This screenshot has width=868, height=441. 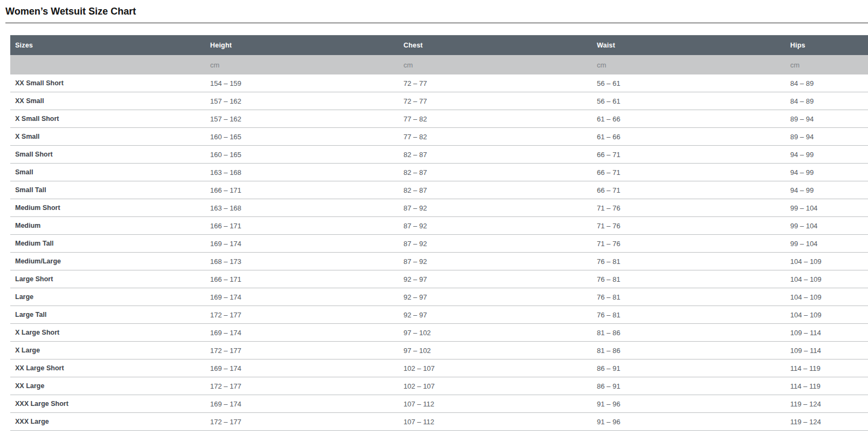 What do you see at coordinates (439, 422) in the screenshot?
I see `table-row: XXX Large 172 – 177 107 – 112 91 – 96 11…` at bounding box center [439, 422].